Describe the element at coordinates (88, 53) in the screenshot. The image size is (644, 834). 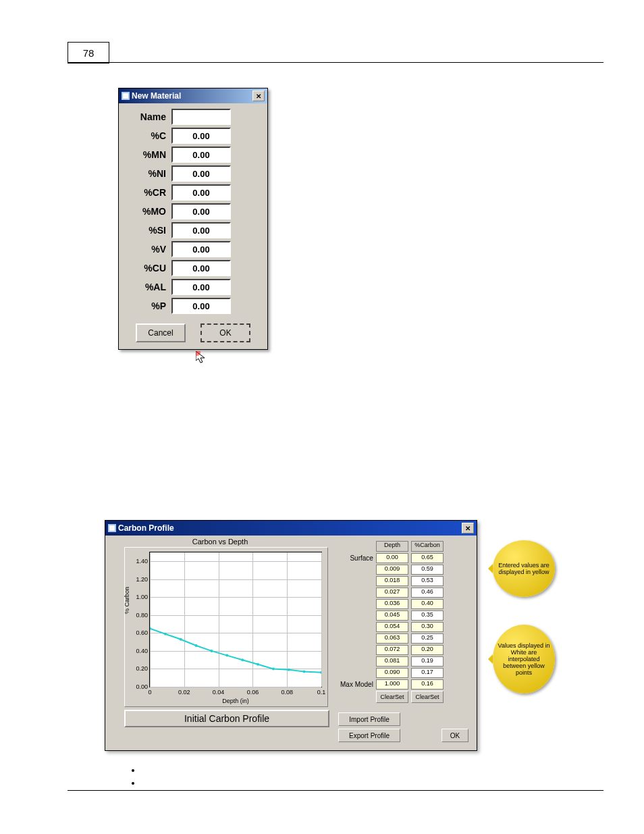
I see `page-number: 78` at that location.